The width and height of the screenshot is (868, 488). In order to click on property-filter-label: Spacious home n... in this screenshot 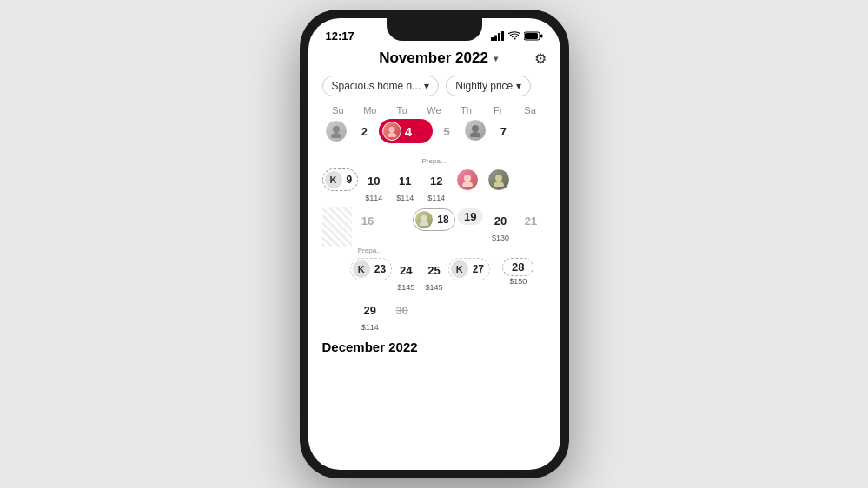, I will do `click(377, 86)`.